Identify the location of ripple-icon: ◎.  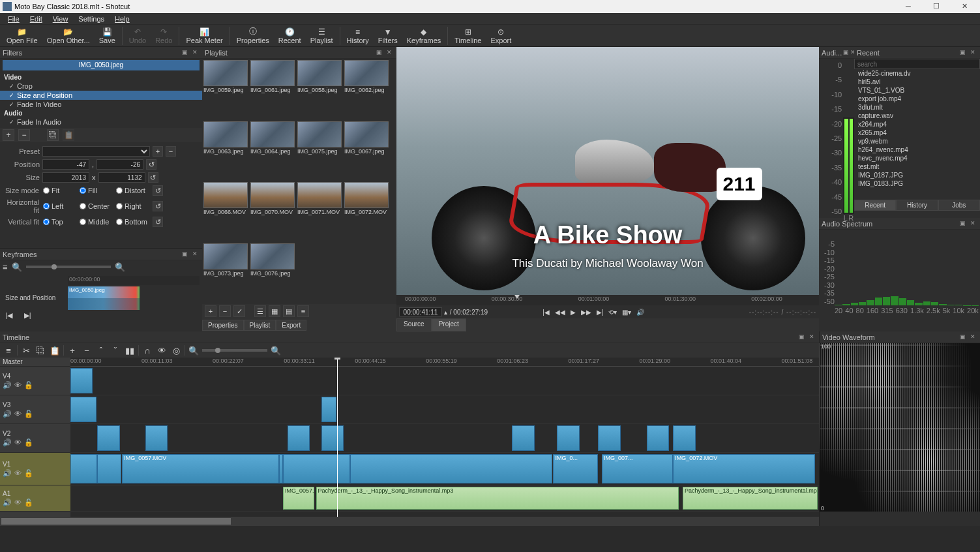
(176, 351).